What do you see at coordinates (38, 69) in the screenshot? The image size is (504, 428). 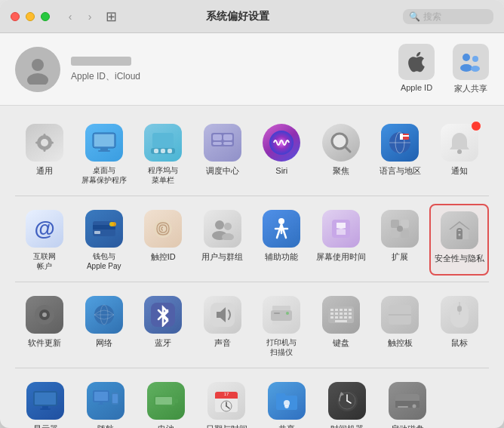 I see `person-icon` at bounding box center [38, 69].